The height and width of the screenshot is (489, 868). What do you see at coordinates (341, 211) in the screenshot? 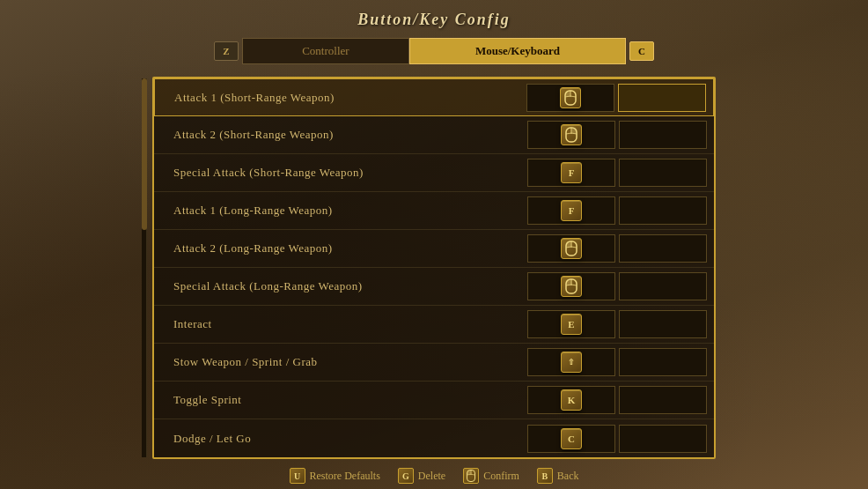
I see `action-label: Attack 1 (Long-Range Weapon)` at bounding box center [341, 211].